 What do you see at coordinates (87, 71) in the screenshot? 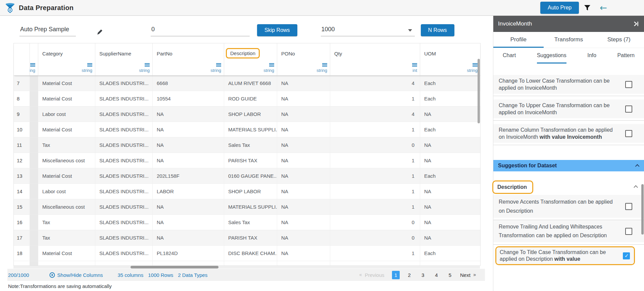
I see `column-type-label: string` at bounding box center [87, 71].